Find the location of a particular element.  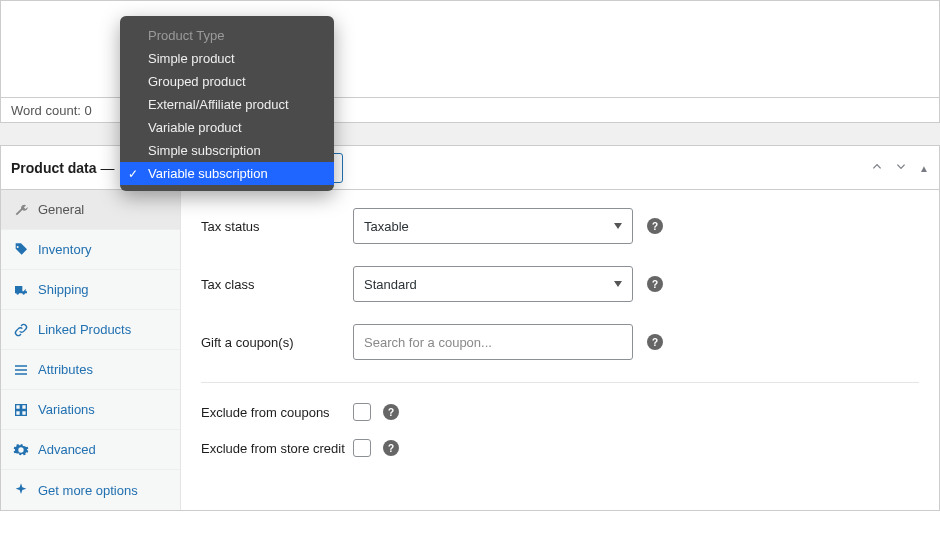

tax-class-select: Standard is located at coordinates (493, 284).